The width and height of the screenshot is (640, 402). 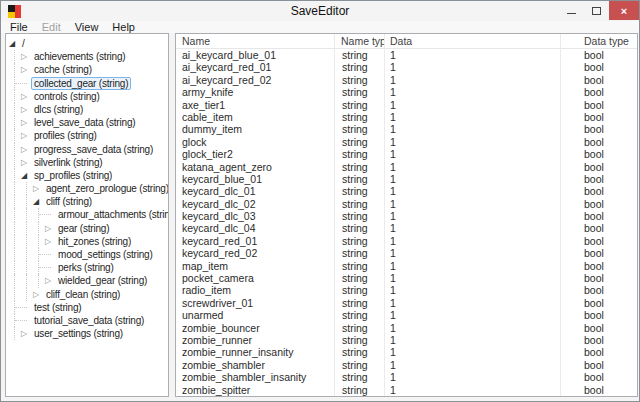 I want to click on table-row-unarmed: unarmedstring1bool, so click(x=406, y=315).